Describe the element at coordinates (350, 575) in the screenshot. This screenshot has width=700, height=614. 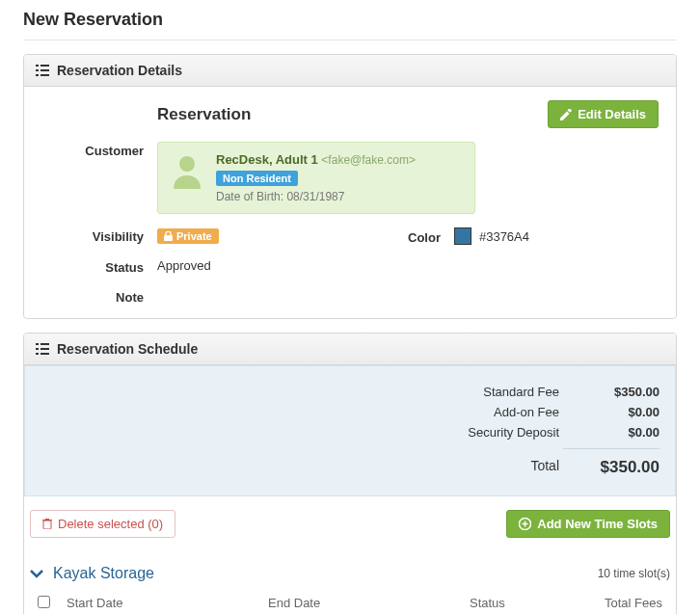
I see `group-header: Kayak Storage 10 time slot(s)` at that location.